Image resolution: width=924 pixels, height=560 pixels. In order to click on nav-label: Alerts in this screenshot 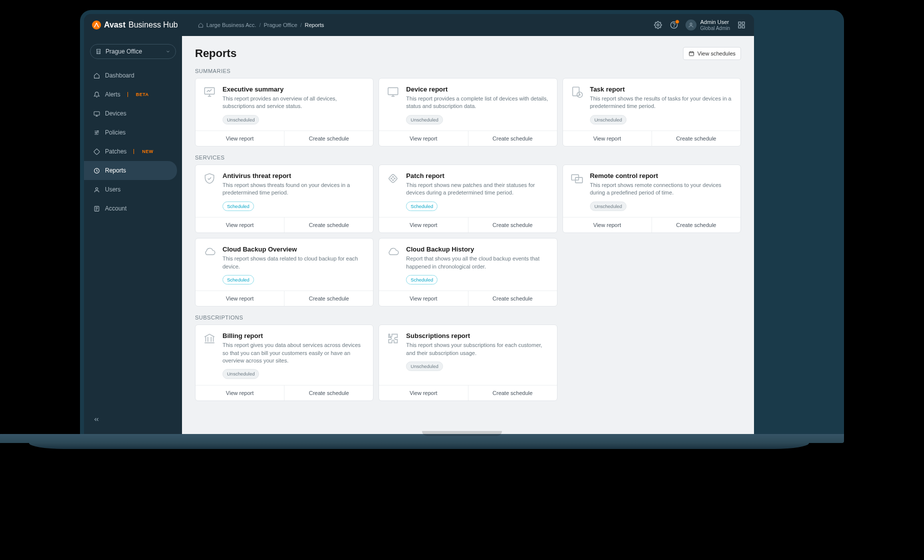, I will do `click(113, 94)`.